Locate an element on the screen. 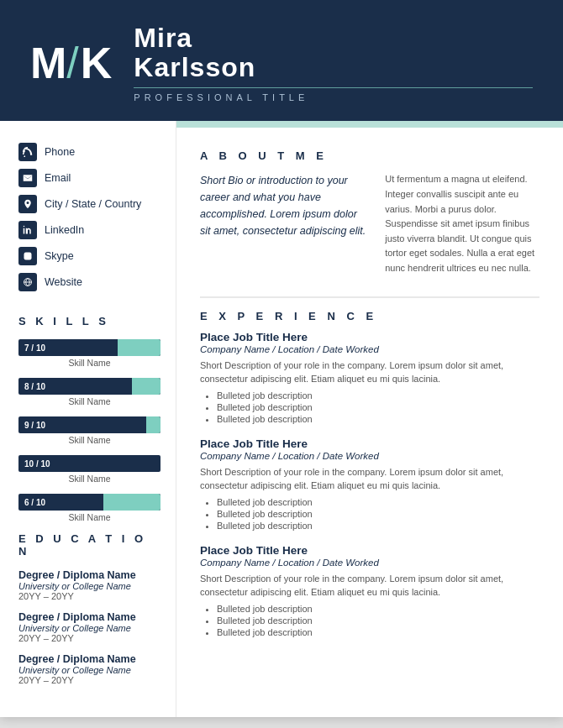 The image size is (563, 728). accent-top-bar is located at coordinates (370, 124).